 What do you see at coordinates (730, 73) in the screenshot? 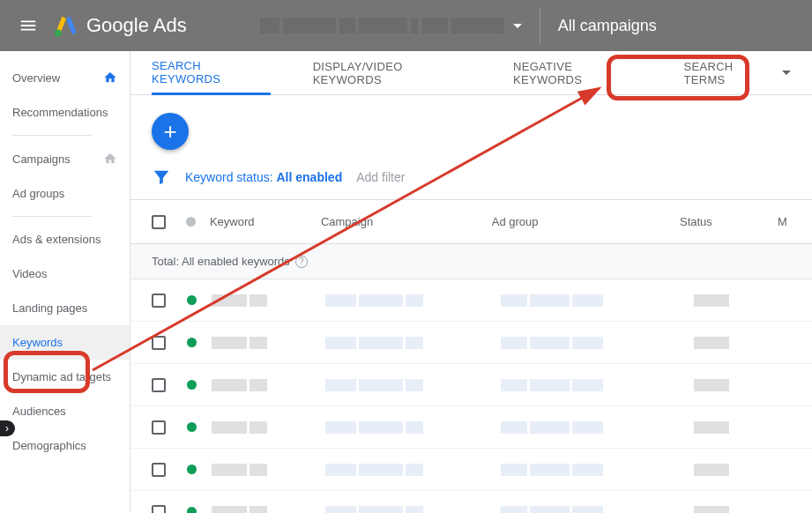
I see `tab-label: SEARCH TERMS` at bounding box center [730, 73].